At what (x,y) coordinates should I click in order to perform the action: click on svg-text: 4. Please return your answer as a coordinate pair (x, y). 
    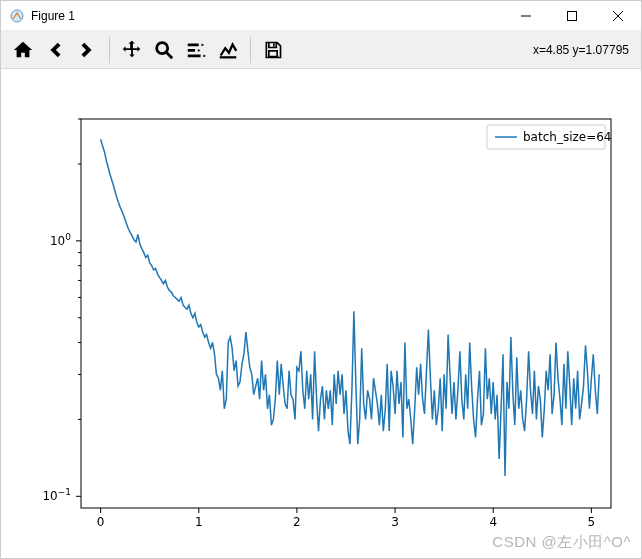
    Looking at the image, I should click on (493, 522).